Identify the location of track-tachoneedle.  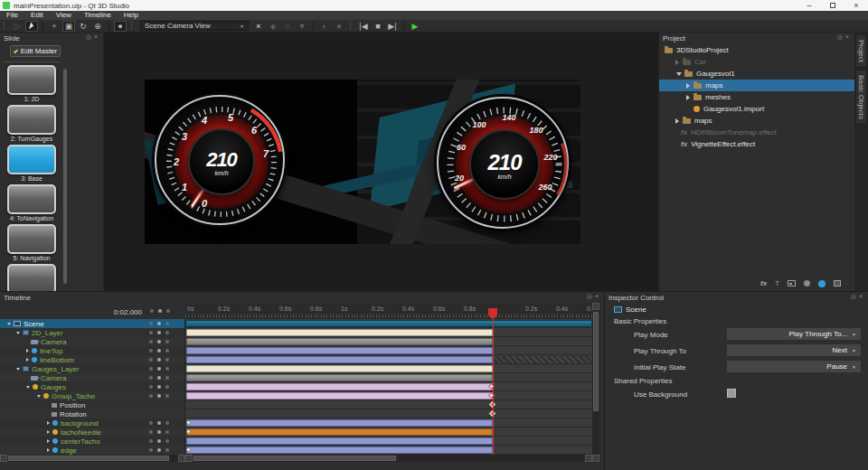
(389, 432).